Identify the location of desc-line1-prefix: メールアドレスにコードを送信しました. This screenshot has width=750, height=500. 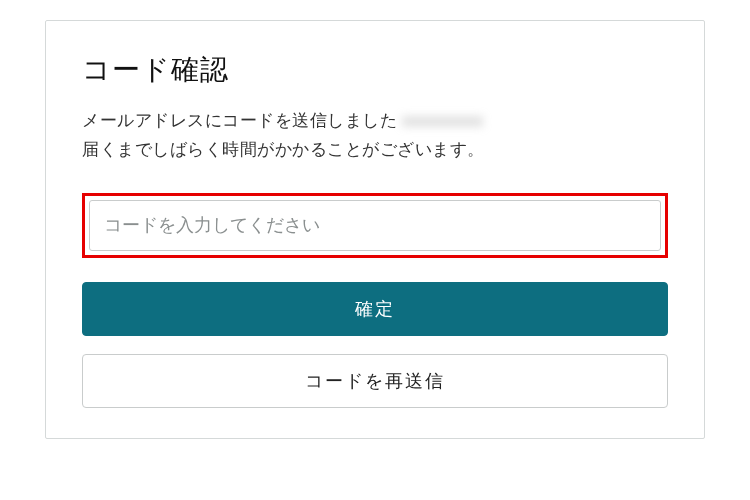
(242, 120).